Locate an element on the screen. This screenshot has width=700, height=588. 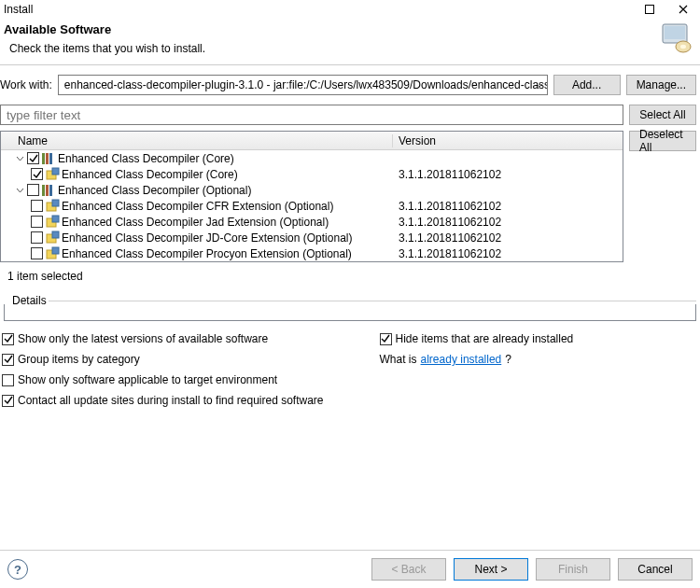
opt-latest: Show only the latest versions of availab… is located at coordinates (162, 339).